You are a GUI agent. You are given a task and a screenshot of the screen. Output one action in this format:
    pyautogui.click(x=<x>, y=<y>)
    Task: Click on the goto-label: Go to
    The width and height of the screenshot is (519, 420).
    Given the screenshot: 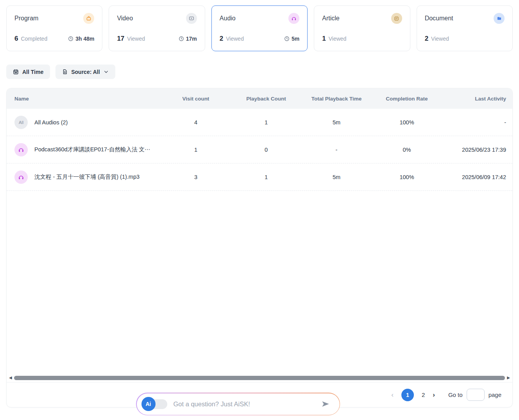 What is the action you would take?
    pyautogui.click(x=456, y=395)
    